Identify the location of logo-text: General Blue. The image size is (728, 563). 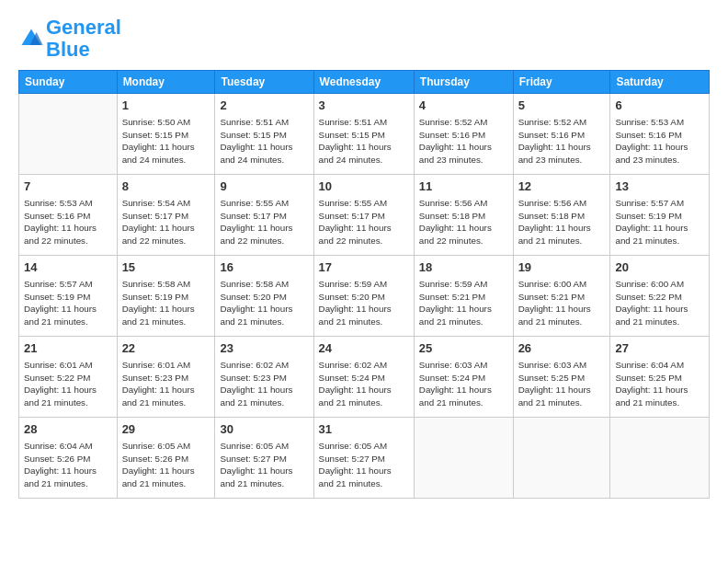
(84, 39).